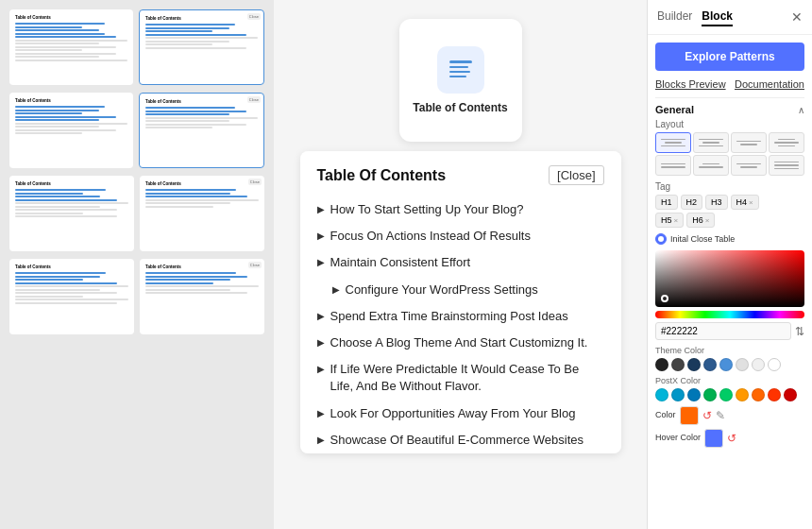 The width and height of the screenshot is (812, 529). Describe the element at coordinates (707, 416) in the screenshot. I see `color-reset-icon: ↺` at that location.